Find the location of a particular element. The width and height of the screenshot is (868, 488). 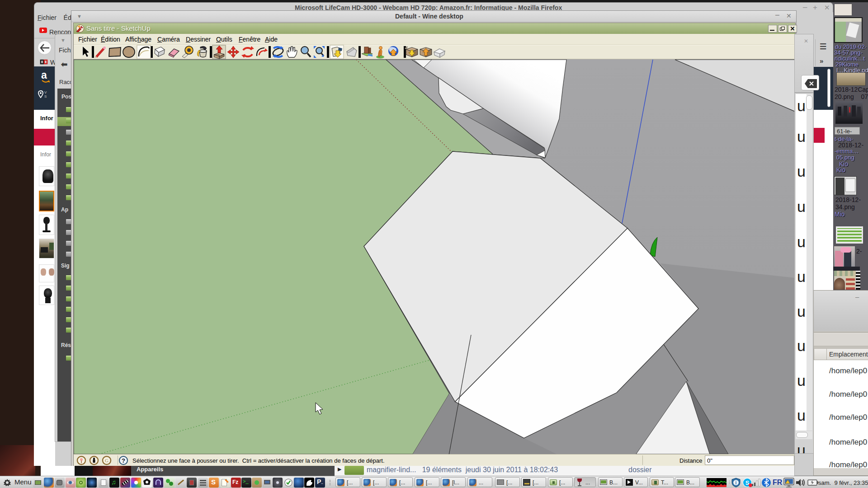

svg-text: i is located at coordinates (736, 483).